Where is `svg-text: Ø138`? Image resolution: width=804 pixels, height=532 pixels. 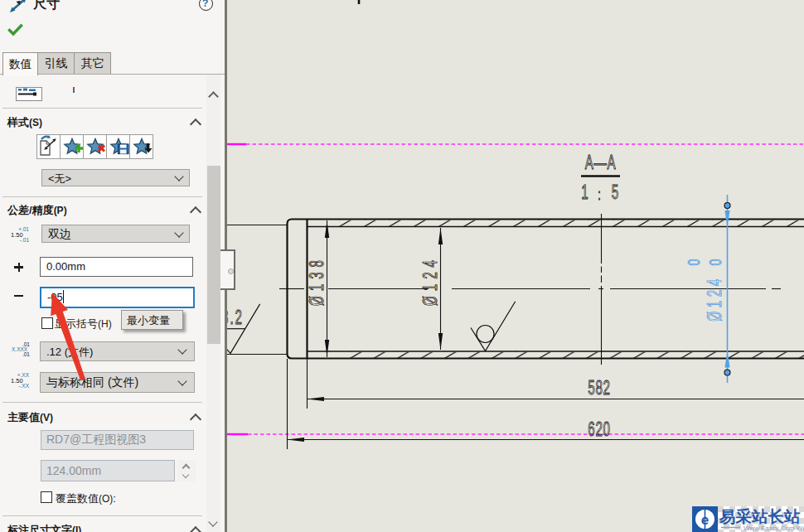 svg-text: Ø138 is located at coordinates (317, 280).